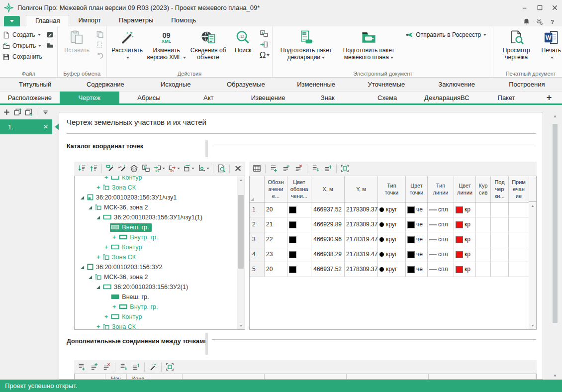 The height and width of the screenshot is (392, 562). I want to click on tree-item: +Внутр. гр., so click(156, 237).